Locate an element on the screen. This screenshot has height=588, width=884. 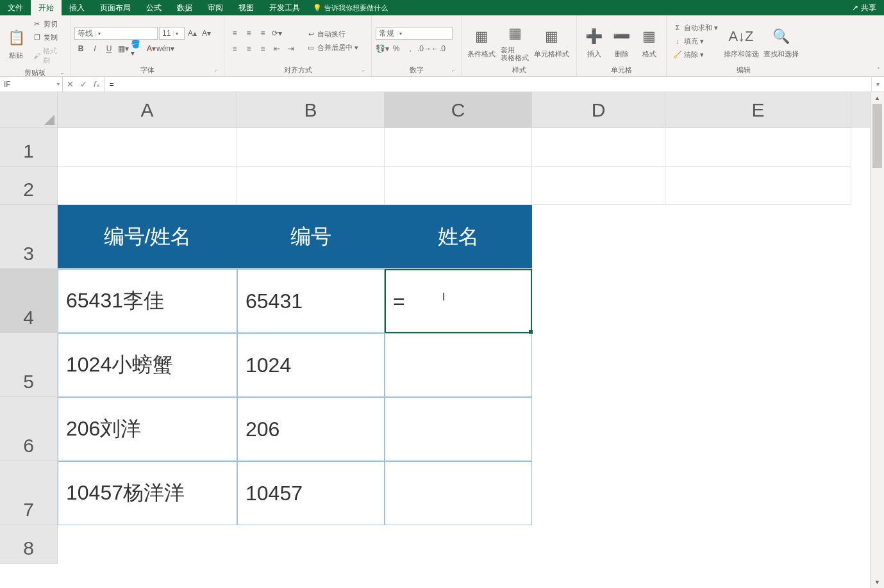
enter-formula-button: ✓ is located at coordinates (83, 85).